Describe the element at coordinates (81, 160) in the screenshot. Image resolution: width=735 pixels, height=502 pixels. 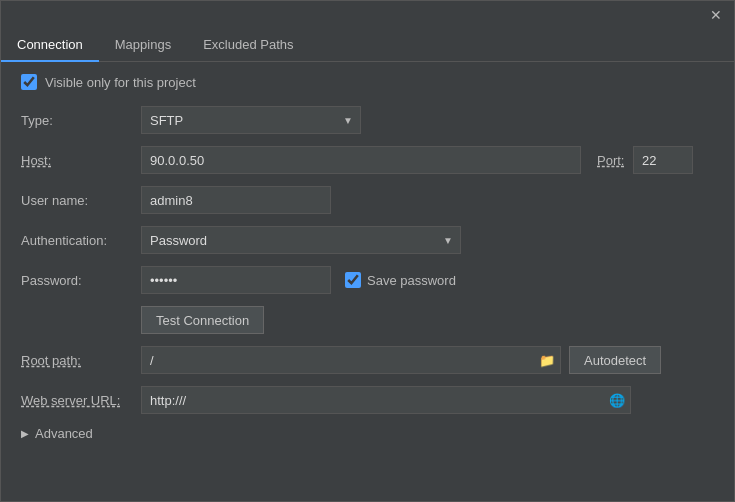
I see `host-label: Host:` at that location.